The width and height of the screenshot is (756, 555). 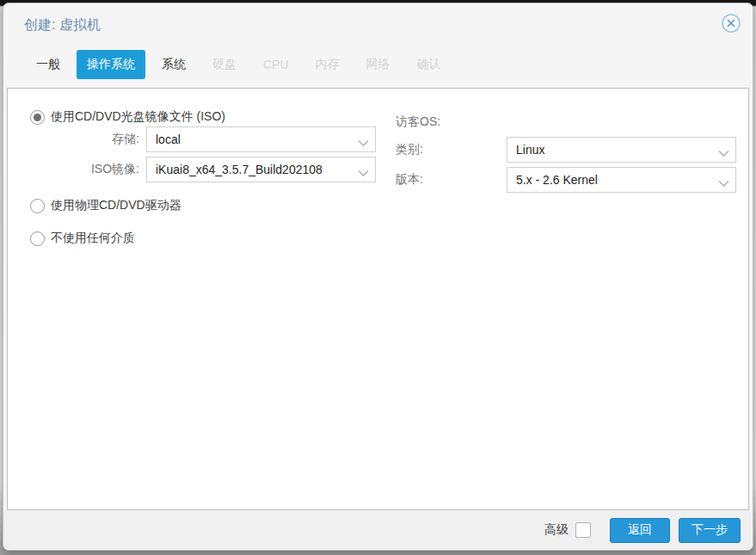 What do you see at coordinates (378, 530) in the screenshot?
I see `dialog-footer: 高级 返回 下一步` at bounding box center [378, 530].